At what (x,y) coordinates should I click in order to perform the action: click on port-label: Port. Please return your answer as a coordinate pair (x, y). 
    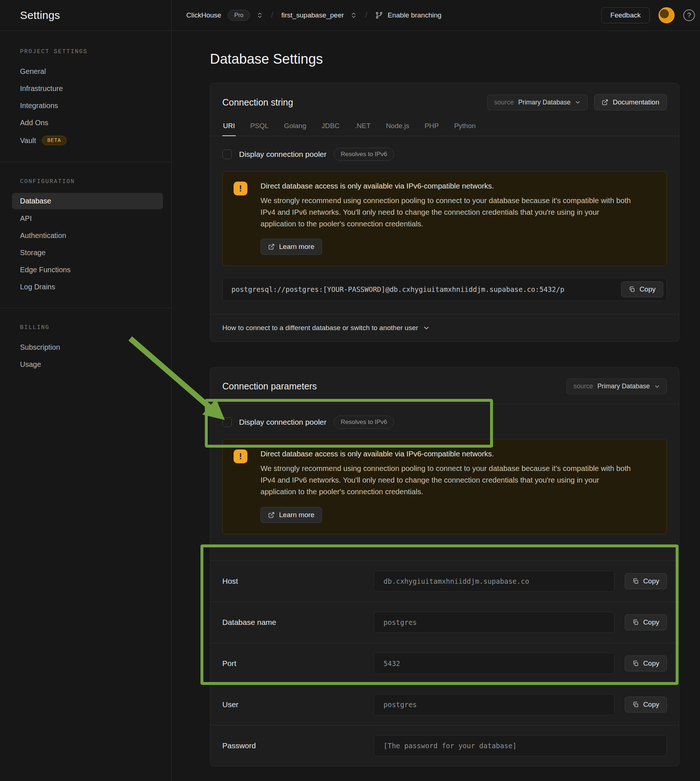
    Looking at the image, I should click on (298, 663).